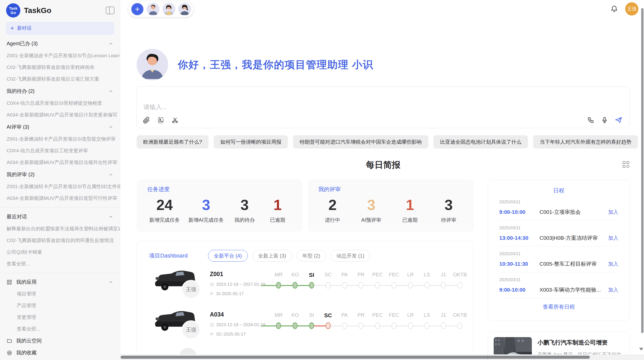  What do you see at coordinates (60, 79) in the screenshot?
I see `list-item: C02-飞腾新能源轻客改款项目立项汇报方案` at bounding box center [60, 79].